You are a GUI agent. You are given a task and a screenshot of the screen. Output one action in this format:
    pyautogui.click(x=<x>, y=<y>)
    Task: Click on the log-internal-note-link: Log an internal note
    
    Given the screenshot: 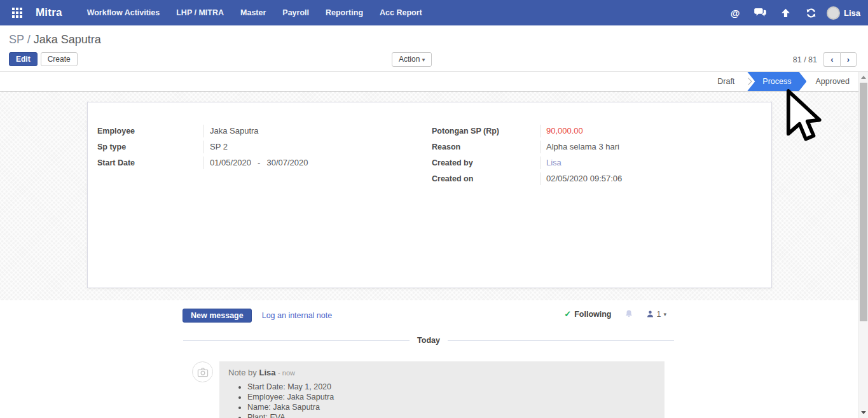 What is the action you would take?
    pyautogui.click(x=298, y=316)
    